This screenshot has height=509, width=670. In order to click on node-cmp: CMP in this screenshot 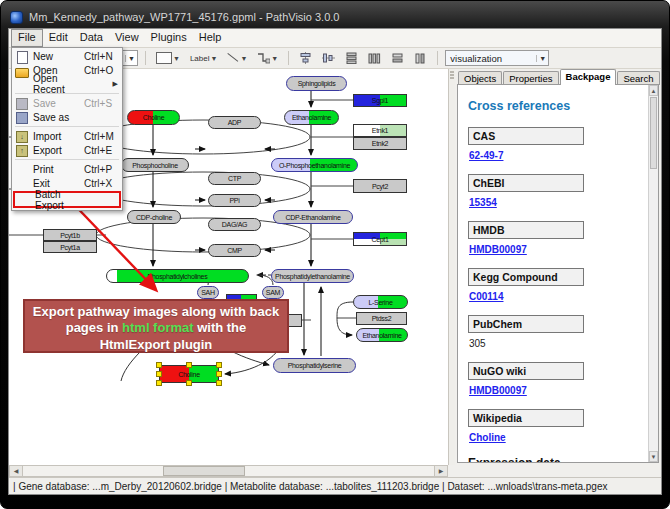, I will do `click(234, 250)`.